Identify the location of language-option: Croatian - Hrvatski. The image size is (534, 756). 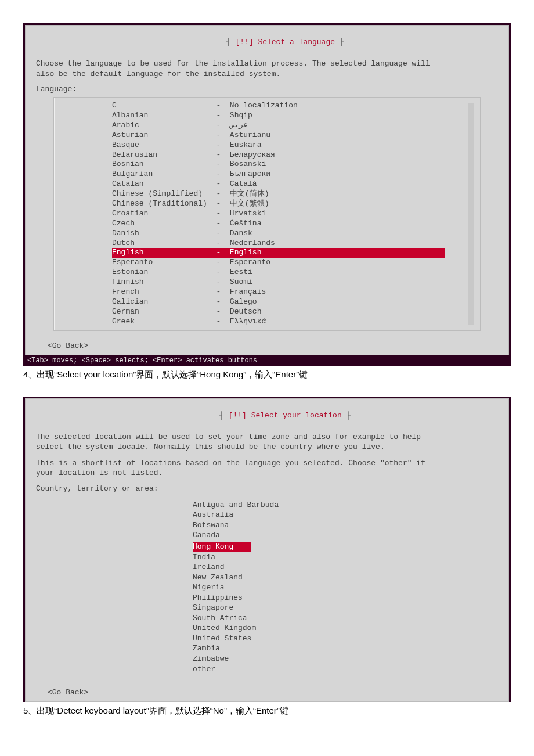
(279, 214).